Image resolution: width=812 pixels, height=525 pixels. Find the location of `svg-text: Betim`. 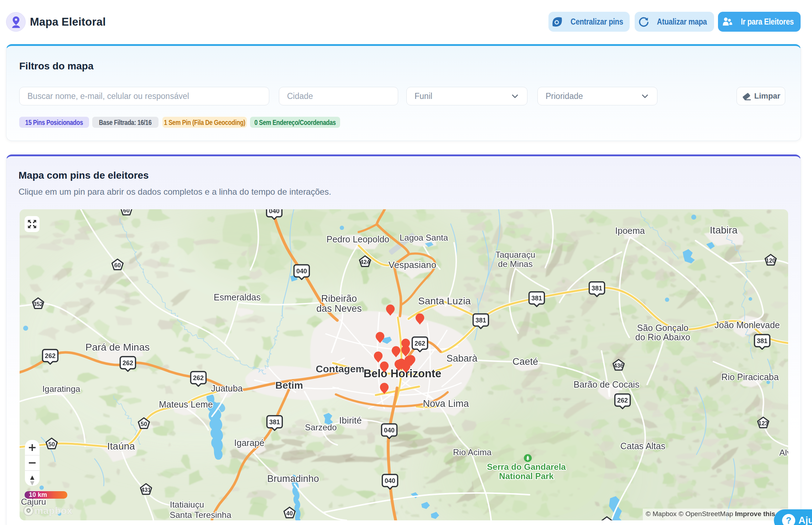

svg-text: Betim is located at coordinates (289, 385).